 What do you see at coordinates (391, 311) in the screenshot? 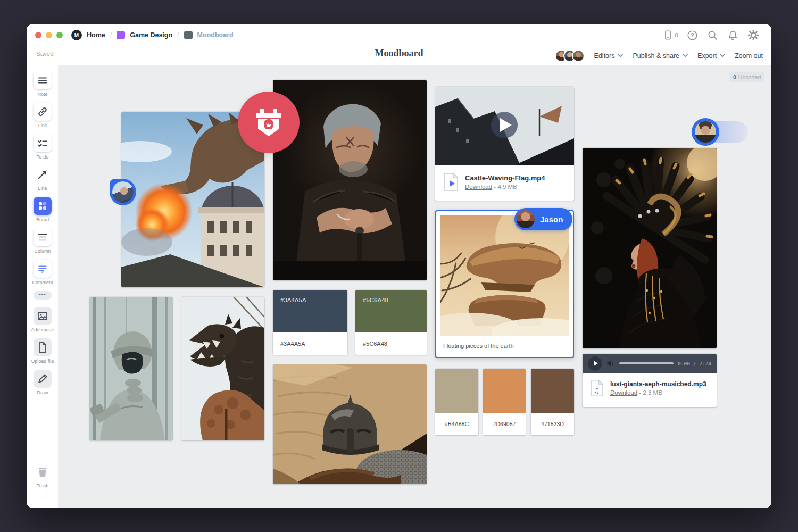
I see `swatch-color-block: #5C6A48` at bounding box center [391, 311].